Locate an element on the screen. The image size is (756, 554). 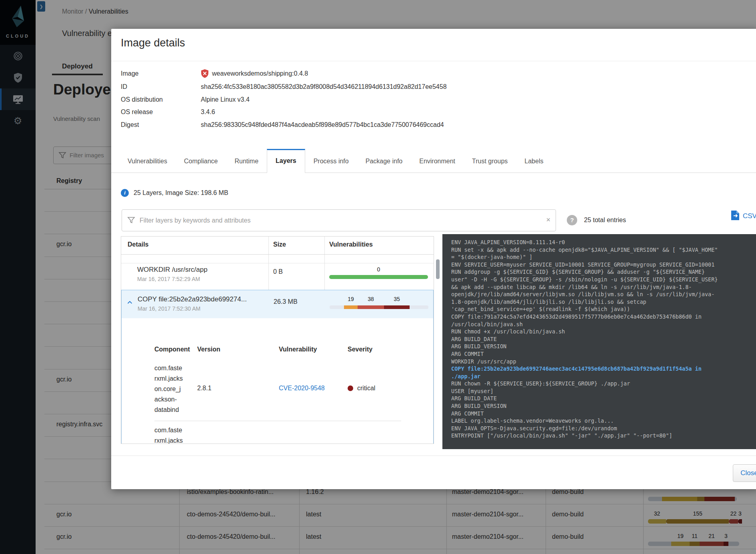
dockerfile-line: = "$(docker-java-home)" ] is located at coordinates (604, 257).